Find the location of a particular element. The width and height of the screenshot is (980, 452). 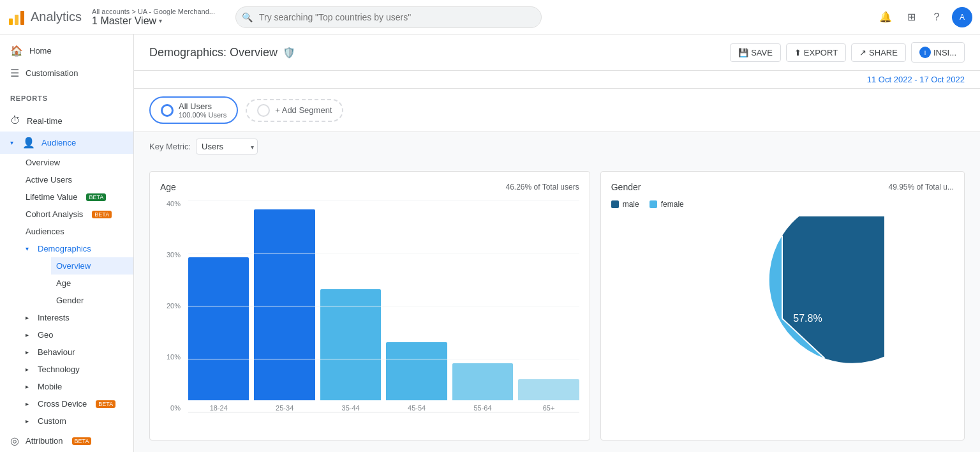

app-title: Analytics is located at coordinates (56, 17).